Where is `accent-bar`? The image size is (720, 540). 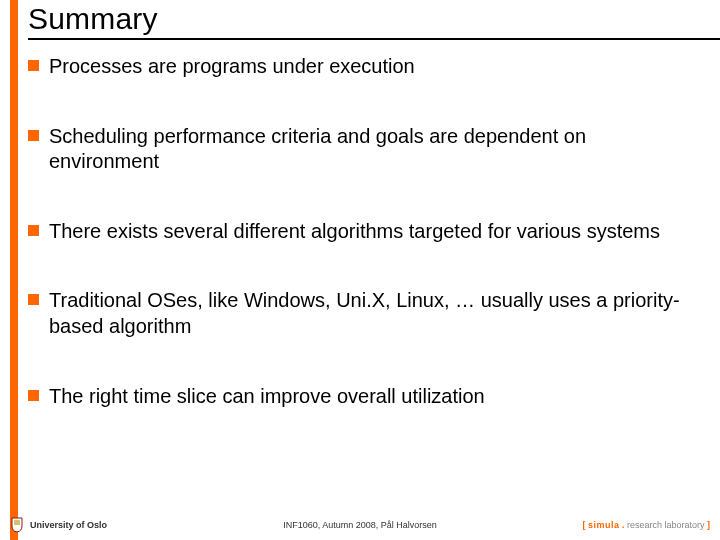 accent-bar is located at coordinates (14, 270).